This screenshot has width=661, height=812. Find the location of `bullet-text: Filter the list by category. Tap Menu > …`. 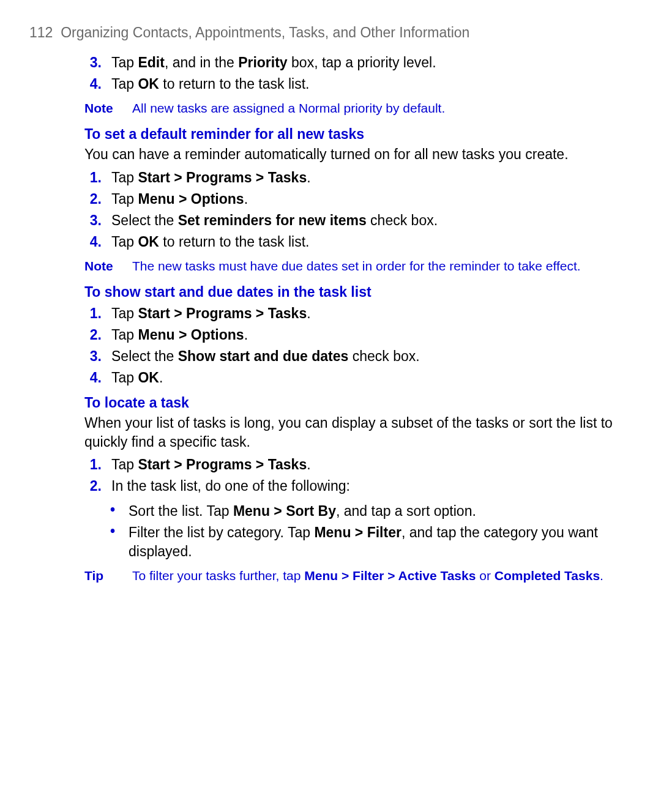

bullet-text: Filter the list by category. Tap Menu > … is located at coordinates (372, 542).